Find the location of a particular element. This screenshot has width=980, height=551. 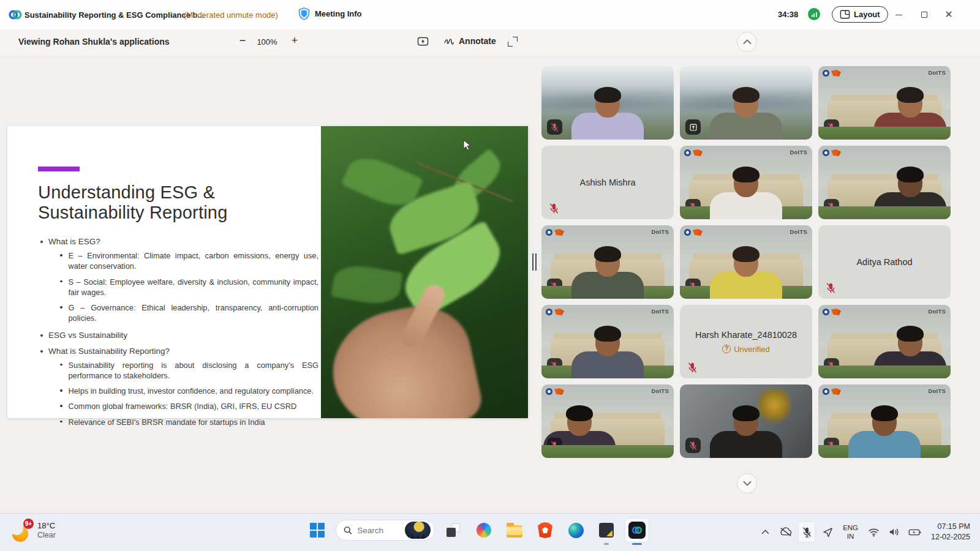

mouse-cursor is located at coordinates (467, 145).